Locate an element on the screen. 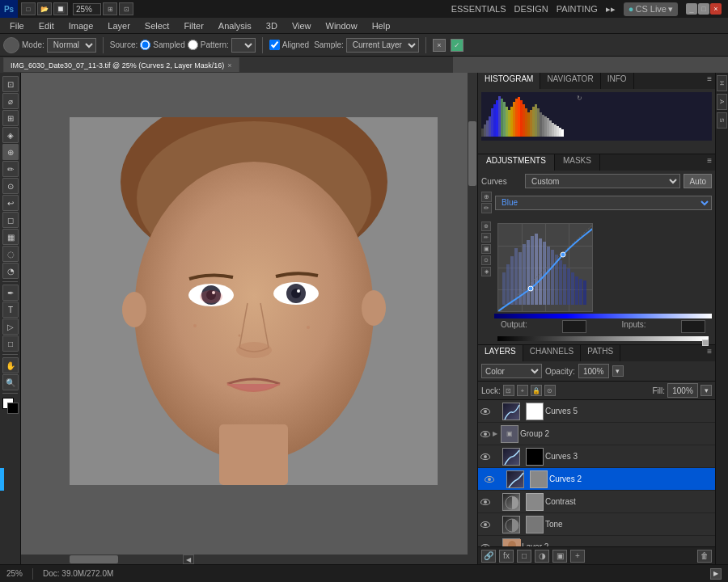 Image resolution: width=728 pixels, height=582 pixels. gradient-tool: ▦ is located at coordinates (11, 237).